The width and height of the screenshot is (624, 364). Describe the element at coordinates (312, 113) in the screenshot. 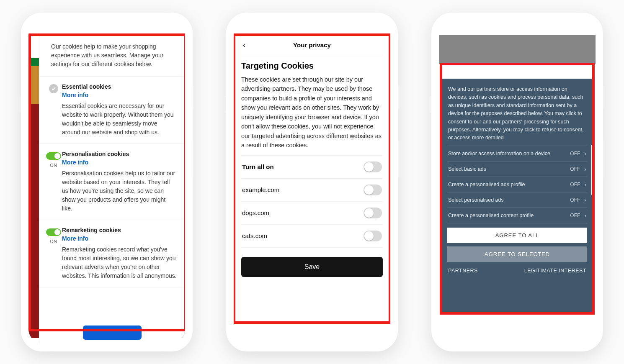

I see `section-description: These cookies are set through our site b…` at that location.